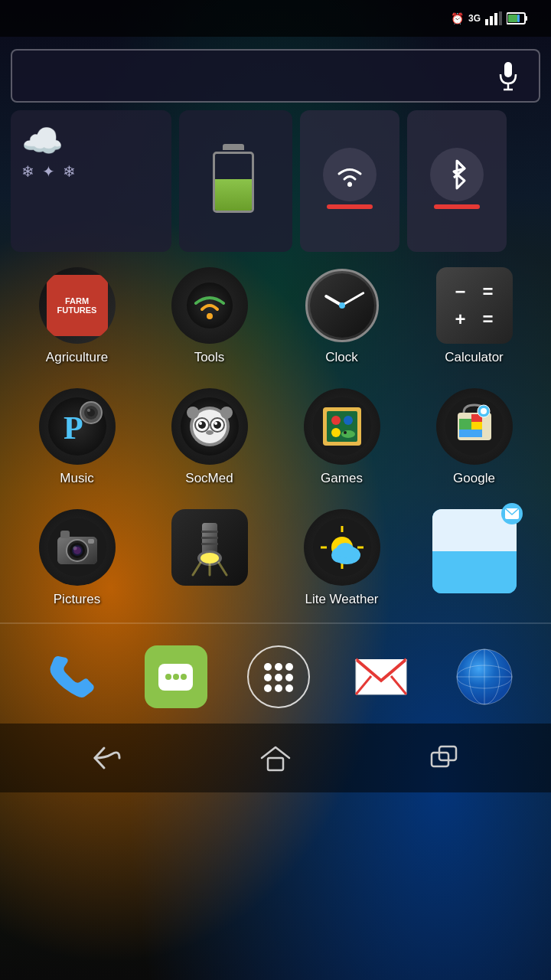 The image size is (551, 980). I want to click on games-icon, so click(342, 426).